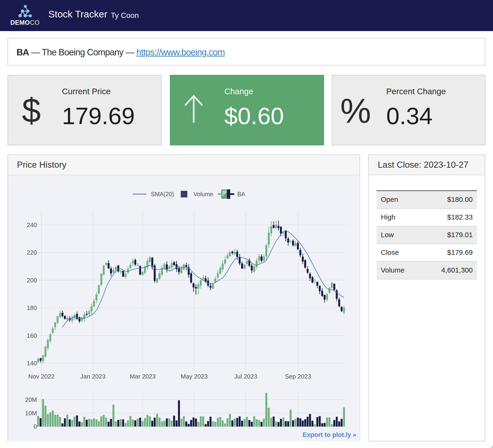 This screenshot has width=493, height=448. I want to click on svg-text: 240, so click(32, 225).